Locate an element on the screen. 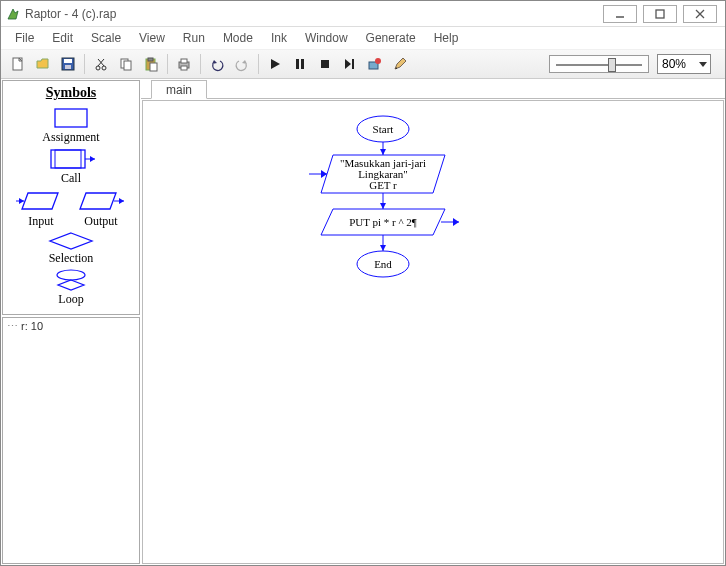 Image resolution: width=726 pixels, height=566 pixels. cut-button is located at coordinates (101, 64).